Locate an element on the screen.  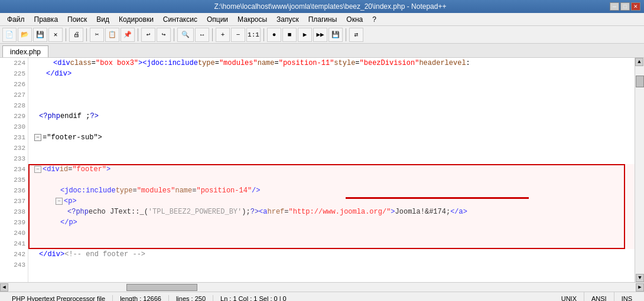
scroll-right-btn: ▶ is located at coordinates (640, 287).